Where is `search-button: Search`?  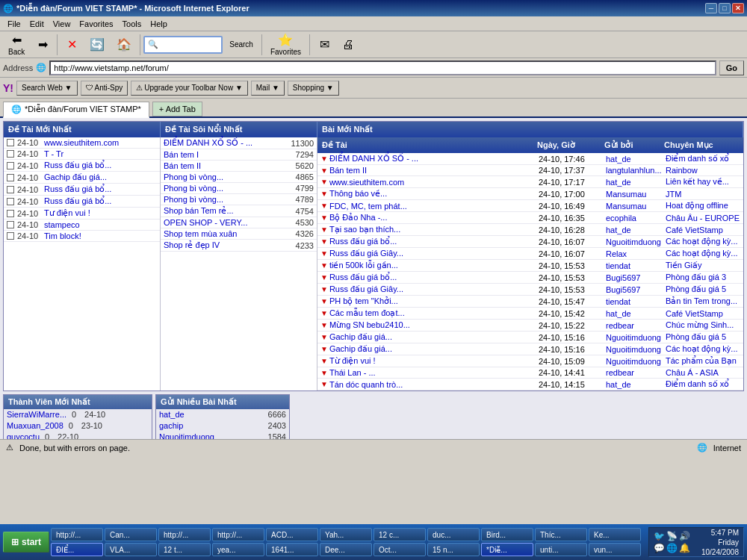
search-button: Search is located at coordinates (241, 45).